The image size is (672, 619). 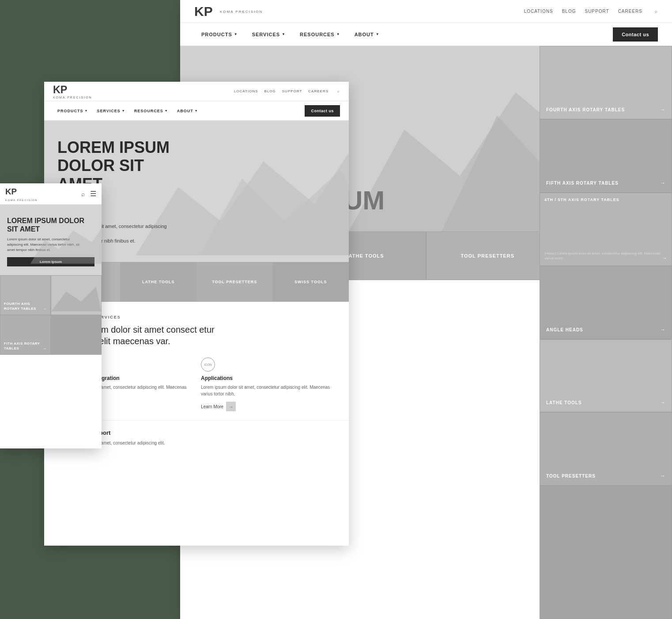 I want to click on front-tile-fifth-axis-label: FITH AXIS ROTARY TABLES, so click(x=23, y=346).